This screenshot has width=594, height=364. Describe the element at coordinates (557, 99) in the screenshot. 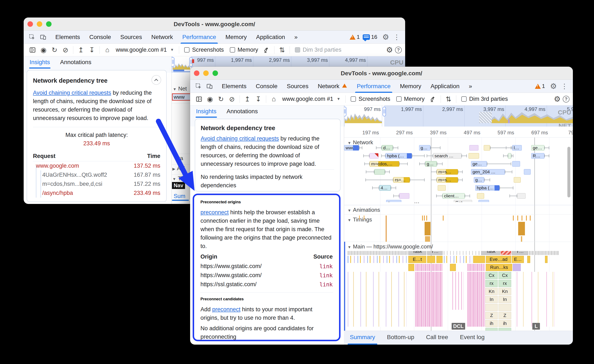

I see `capture-settings-gear-icon: ⚙` at that location.